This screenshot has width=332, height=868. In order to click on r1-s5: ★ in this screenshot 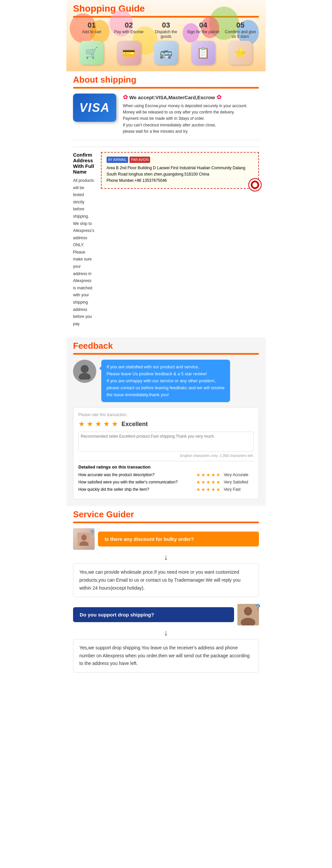, I will do `click(218, 475)`.